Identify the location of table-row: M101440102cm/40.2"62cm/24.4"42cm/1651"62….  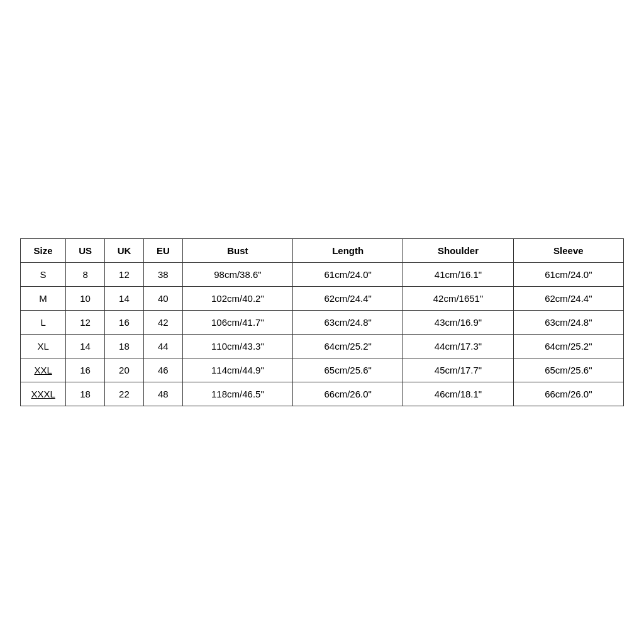
(322, 298).